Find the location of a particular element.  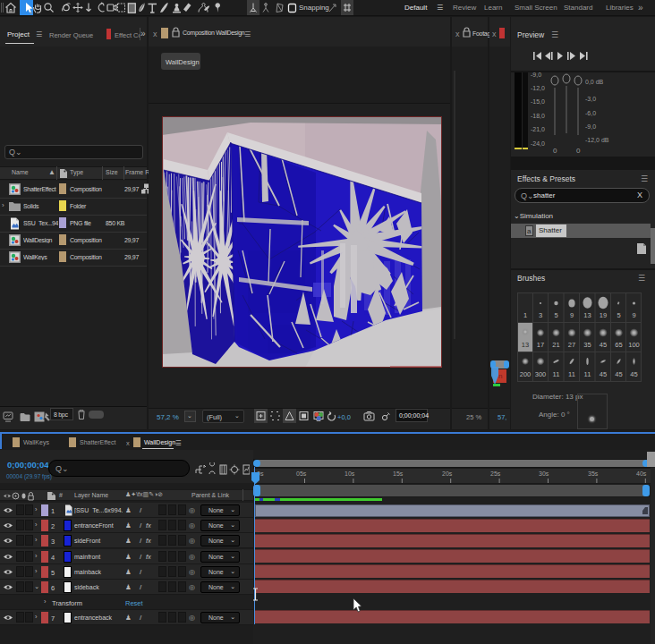

svg-text: 17 is located at coordinates (540, 345).